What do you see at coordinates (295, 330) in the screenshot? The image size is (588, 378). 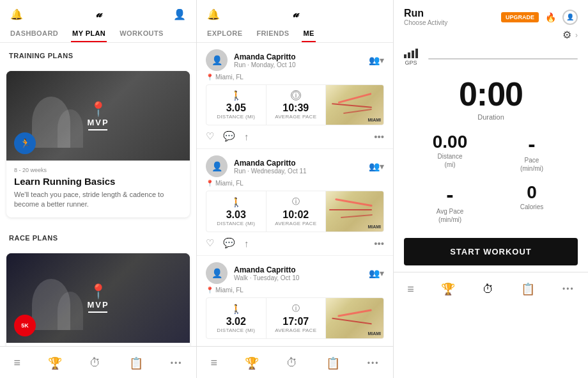 I see `stat-label-pace-3: AVERAGE PACE` at bounding box center [295, 330].